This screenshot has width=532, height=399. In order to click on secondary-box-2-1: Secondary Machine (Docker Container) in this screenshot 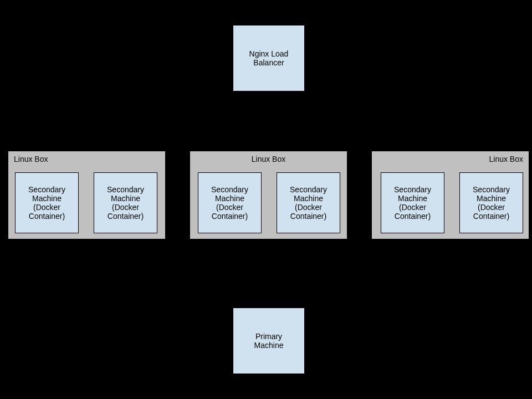, I will do `click(229, 203)`.